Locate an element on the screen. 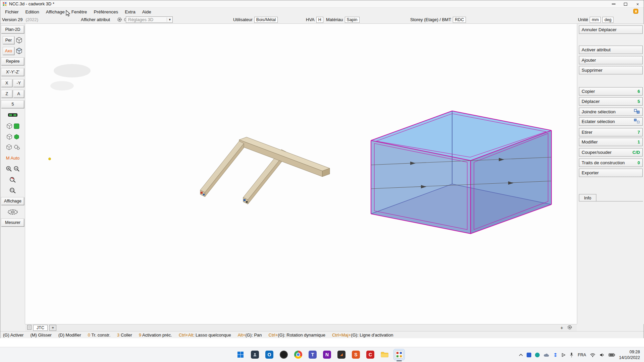 This screenshot has width=644, height=362. deplacer-button: Déplacer5 is located at coordinates (611, 101).